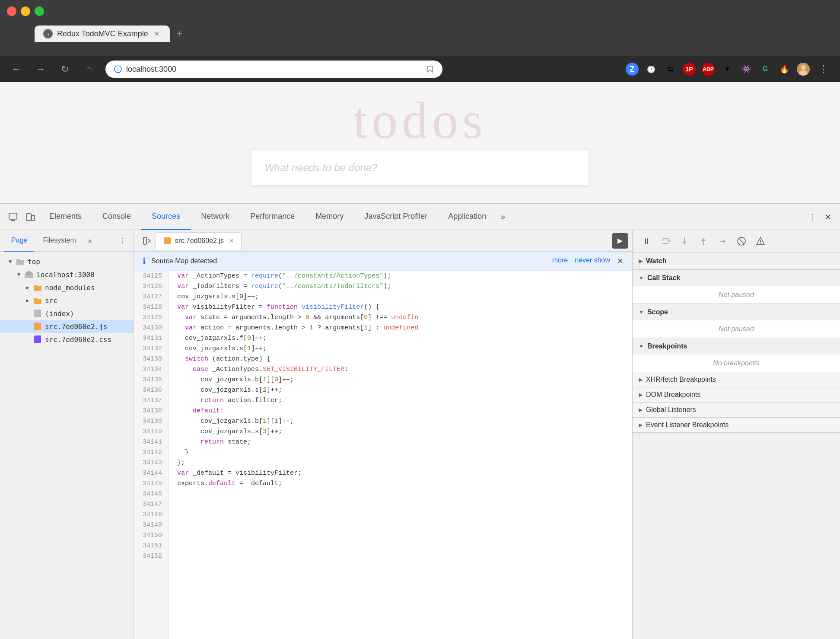 The width and height of the screenshot is (840, 639). Describe the element at coordinates (67, 339) in the screenshot. I see `tree-item-css: src.7ed060e2.css` at that location.